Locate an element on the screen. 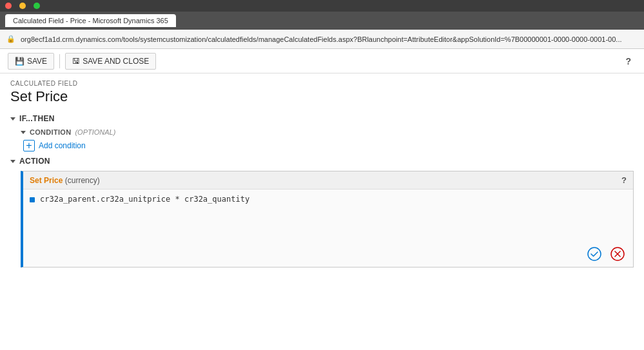 The width and height of the screenshot is (644, 350). optional-label: (OPTIONAL) is located at coordinates (95, 132).